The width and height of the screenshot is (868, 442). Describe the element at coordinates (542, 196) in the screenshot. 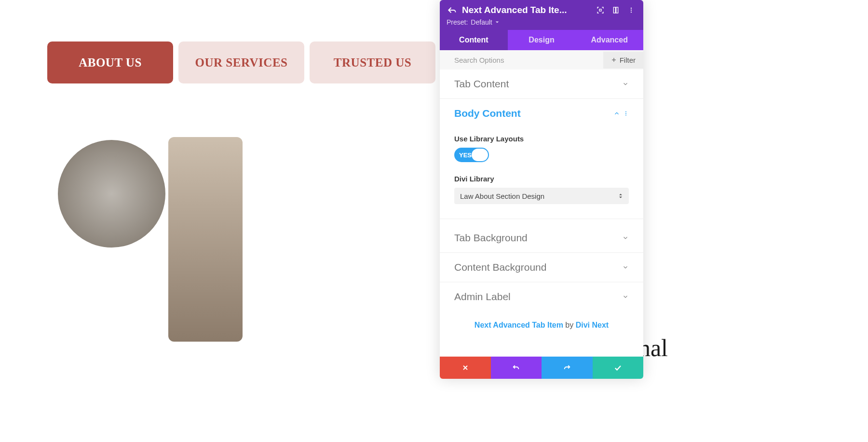

I see `divi-library-select: Law About Section Design` at that location.